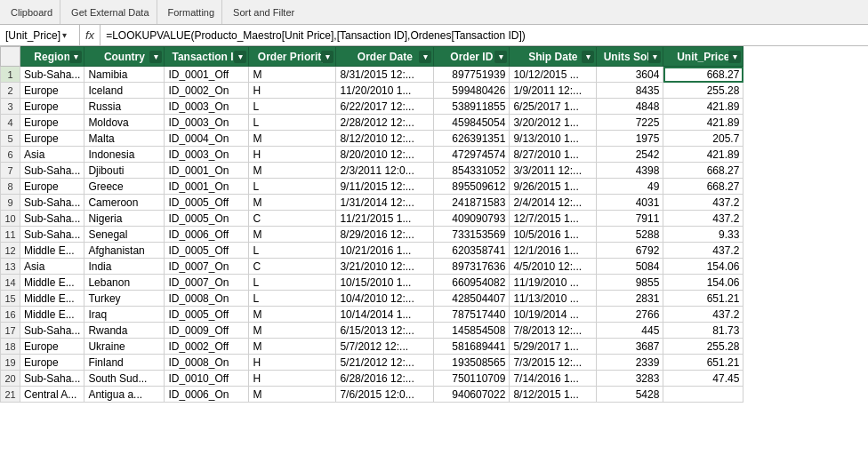  Describe the element at coordinates (630, 299) in the screenshot. I see `cell-unitssold: 2831` at that location.